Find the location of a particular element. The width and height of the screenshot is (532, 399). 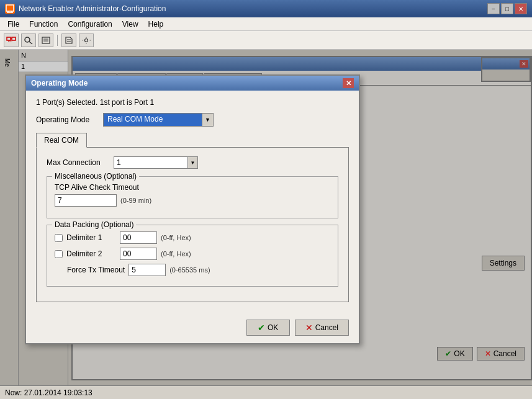

window-controls: − □ ✕ is located at coordinates (507, 9).